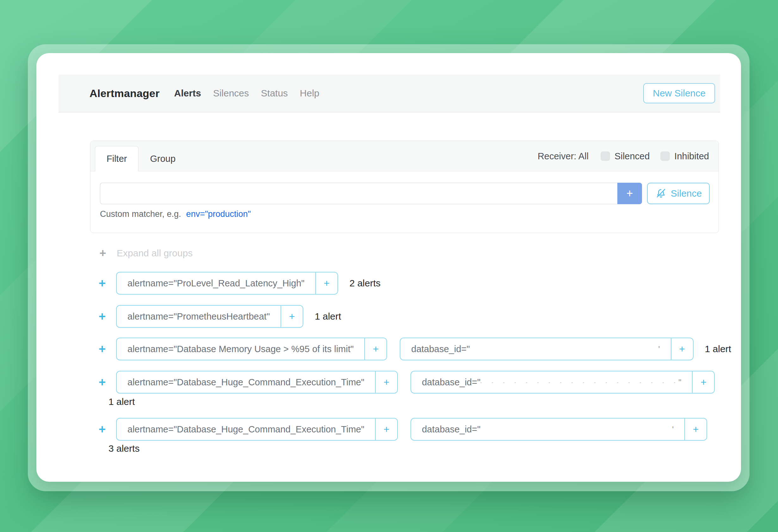 The image size is (778, 532). I want to click on matcher-example-link: env="production", so click(219, 214).